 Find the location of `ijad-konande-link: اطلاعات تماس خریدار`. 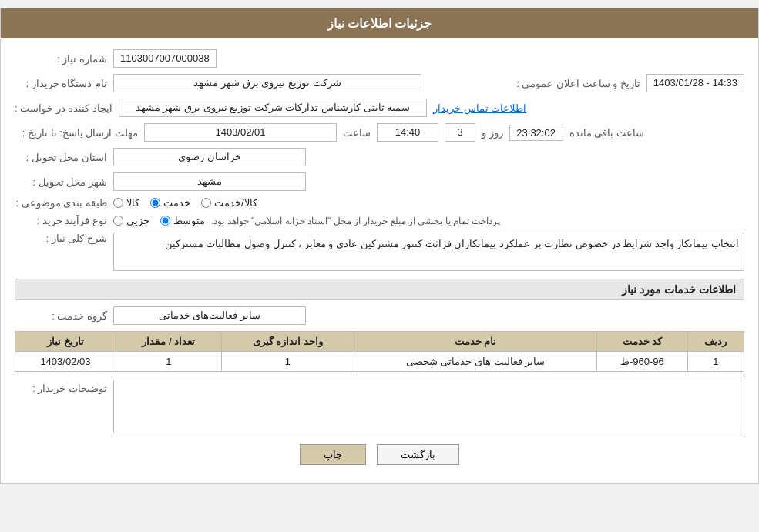

ijad-konande-link: اطلاعات تماس خریدار is located at coordinates (479, 108).